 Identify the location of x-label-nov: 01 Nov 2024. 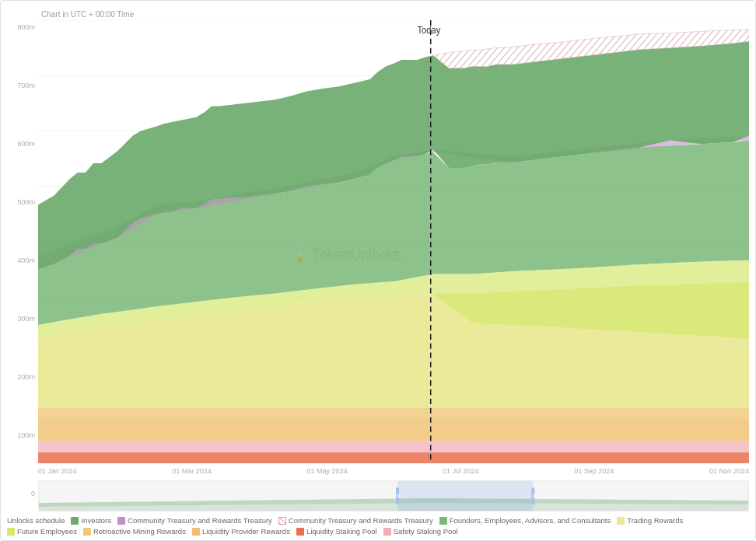
(730, 471).